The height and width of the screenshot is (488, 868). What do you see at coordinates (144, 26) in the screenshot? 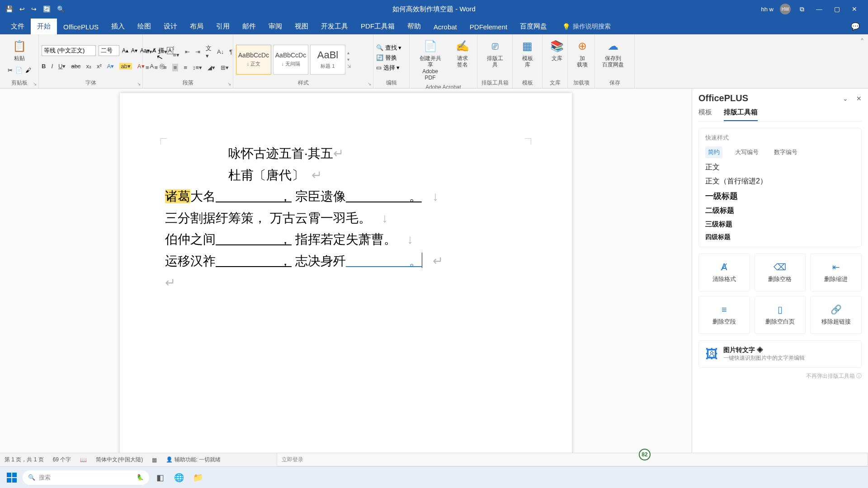
I see `tab-draw: 绘图` at bounding box center [144, 26].